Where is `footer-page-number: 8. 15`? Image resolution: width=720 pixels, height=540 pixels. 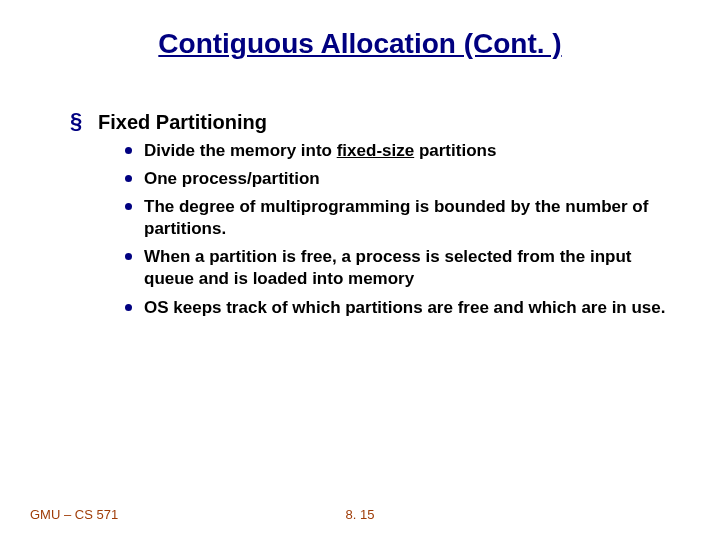 footer-page-number: 8. 15 is located at coordinates (360, 514).